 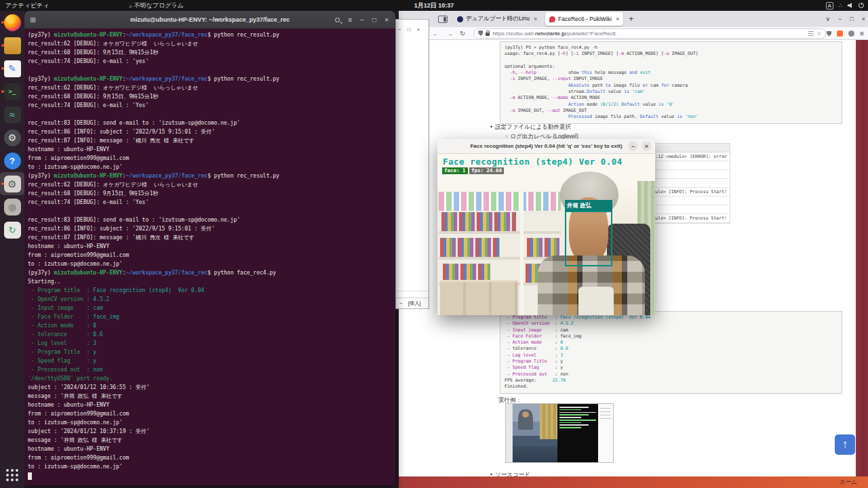 I want to click on insert-mode-indicator: [挿入], so click(x=414, y=304).